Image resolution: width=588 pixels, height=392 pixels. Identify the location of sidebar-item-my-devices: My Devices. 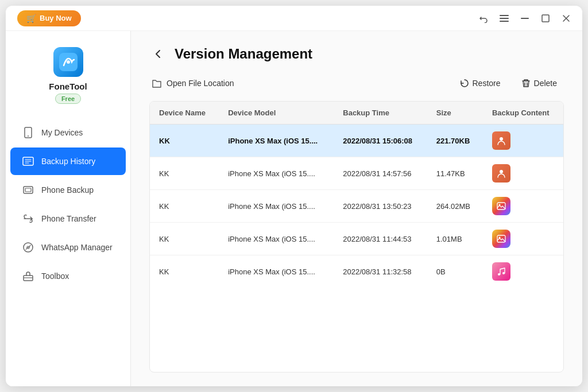
(68, 133).